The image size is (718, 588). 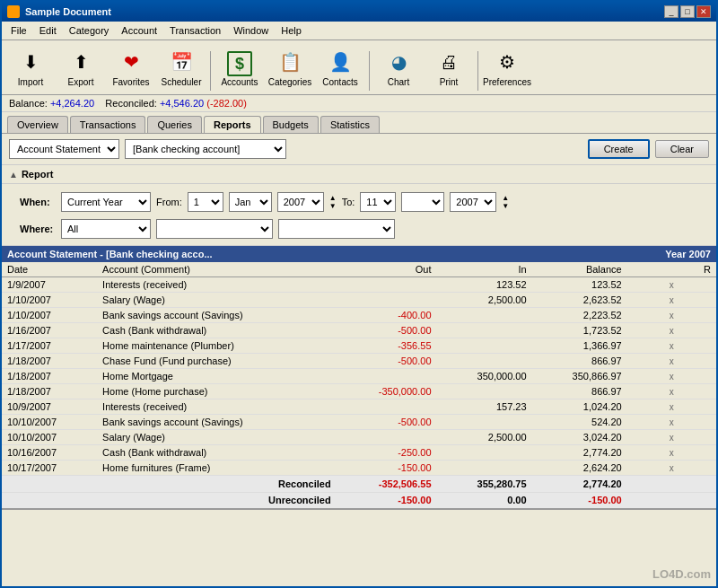 I want to click on cell-account: Home (Home purchase), so click(x=217, y=391).